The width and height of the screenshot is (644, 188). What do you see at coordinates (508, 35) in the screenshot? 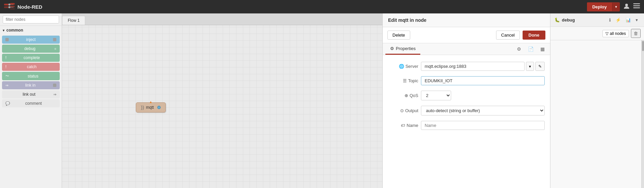
I see `cancel-button: Cancel` at bounding box center [508, 35].